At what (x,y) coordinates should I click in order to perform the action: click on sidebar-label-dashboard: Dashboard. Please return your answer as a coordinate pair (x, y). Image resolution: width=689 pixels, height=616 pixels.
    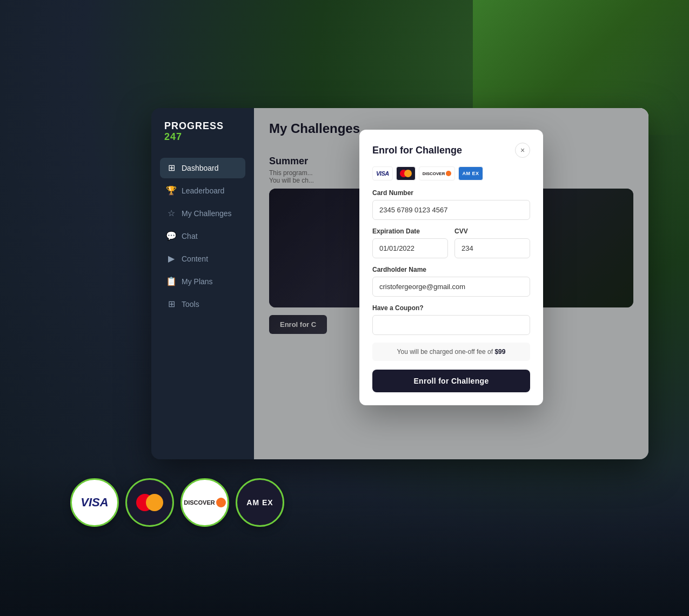
    Looking at the image, I should click on (200, 168).